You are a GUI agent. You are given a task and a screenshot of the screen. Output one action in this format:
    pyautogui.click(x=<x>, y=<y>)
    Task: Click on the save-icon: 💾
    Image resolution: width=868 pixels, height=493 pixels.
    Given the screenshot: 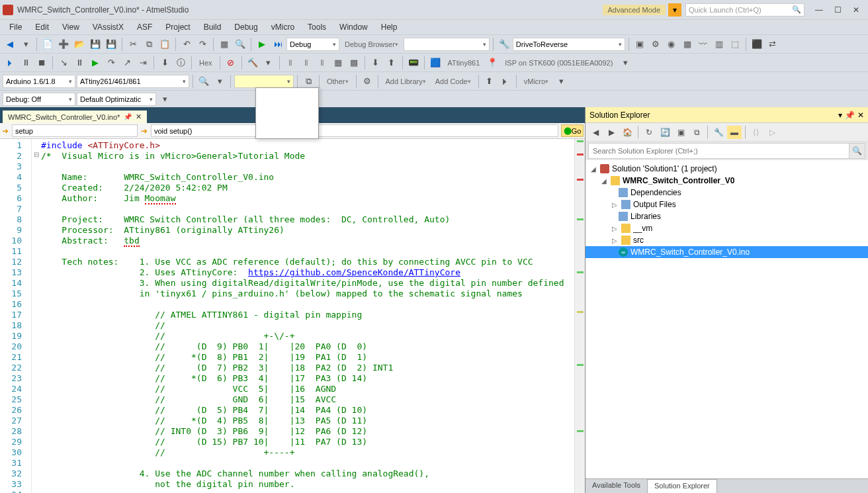 What is the action you would take?
    pyautogui.click(x=95, y=44)
    